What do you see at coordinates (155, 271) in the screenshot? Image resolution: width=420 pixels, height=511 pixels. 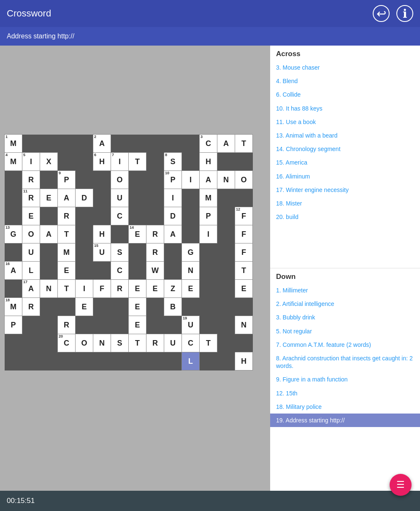 I see `cell-r8c9: W` at bounding box center [155, 271].